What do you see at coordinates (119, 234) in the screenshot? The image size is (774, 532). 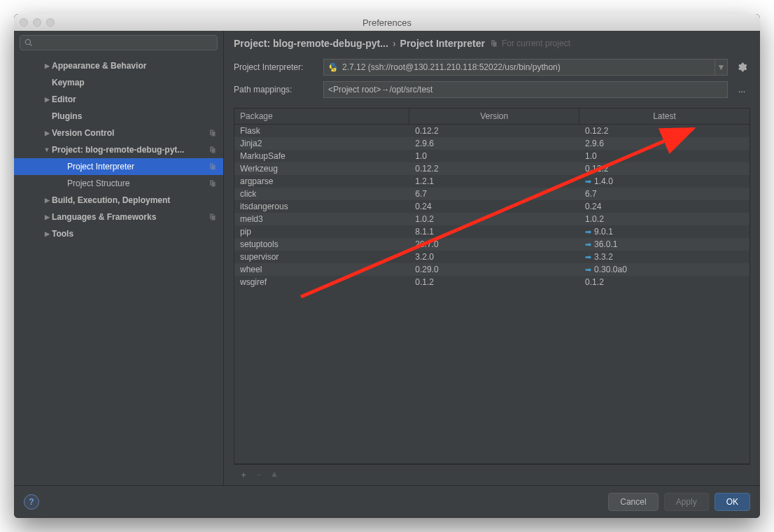 I see `sidebar-item-tools: ▶Tools` at bounding box center [119, 234].